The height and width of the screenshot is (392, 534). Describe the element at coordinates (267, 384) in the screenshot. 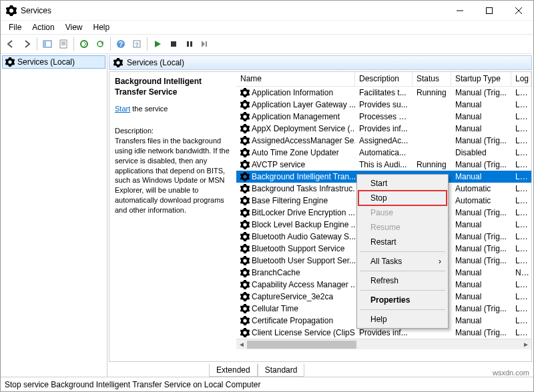

I see `statusbar: Stop service Background Intelligent Tran…` at that location.